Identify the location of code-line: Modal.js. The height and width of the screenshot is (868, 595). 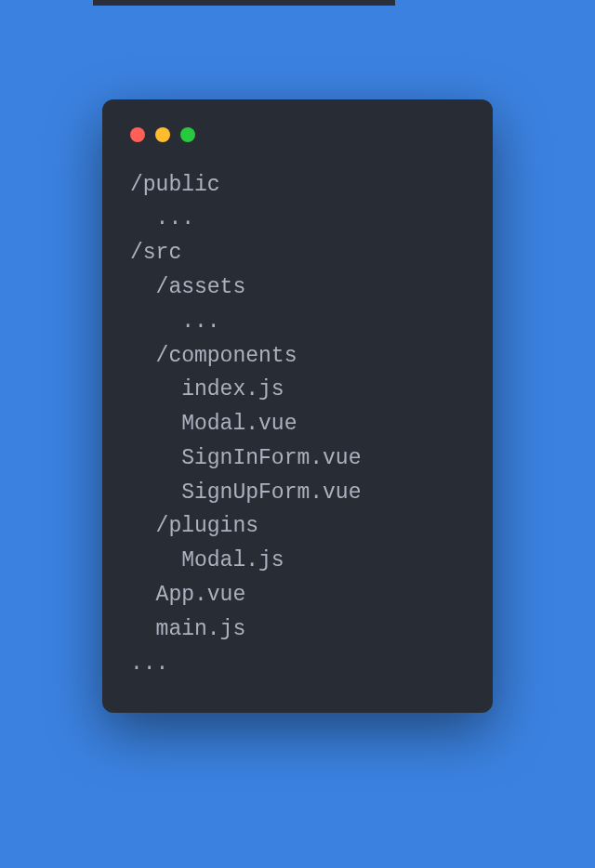
(298, 561).